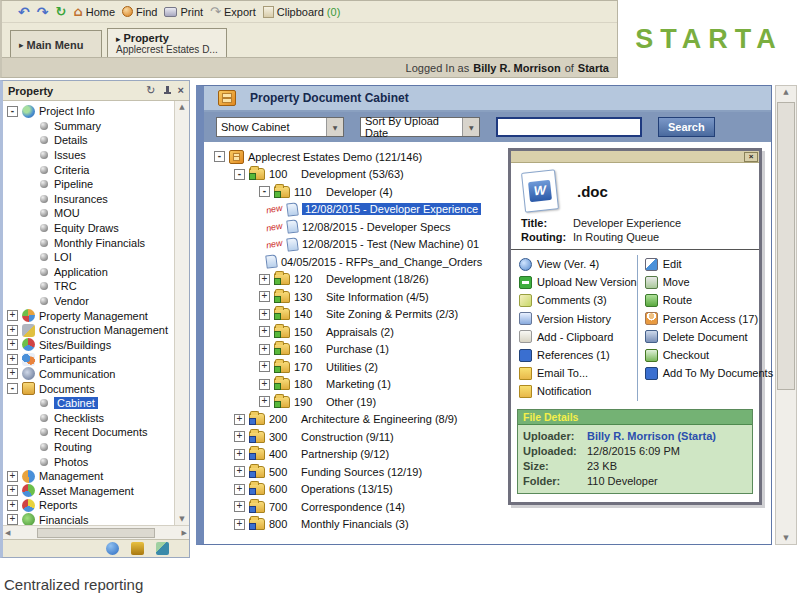 The image size is (800, 600). Describe the element at coordinates (162, 548) in the screenshot. I see `folder-tool-icon` at that location.